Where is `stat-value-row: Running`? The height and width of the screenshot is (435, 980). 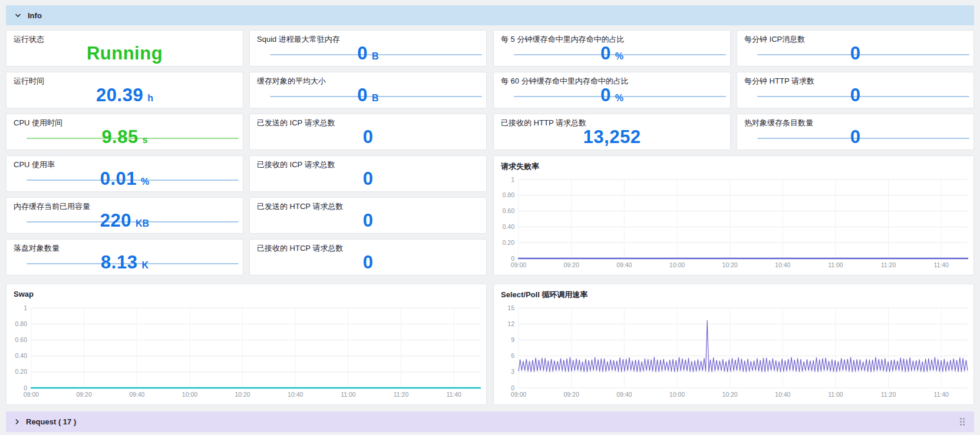 stat-value-row: Running is located at coordinates (125, 54).